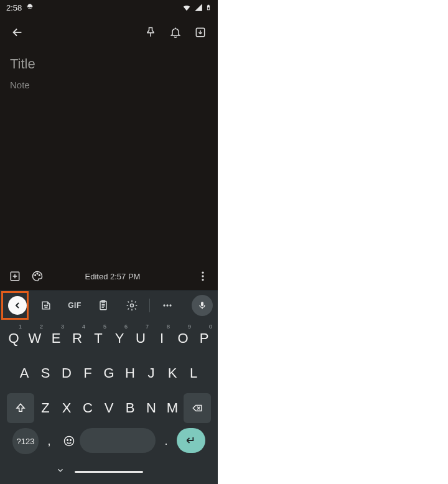 Image resolution: width=448 pixels, height=484 pixels. What do you see at coordinates (69, 441) in the screenshot?
I see `emoji-key` at bounding box center [69, 441].